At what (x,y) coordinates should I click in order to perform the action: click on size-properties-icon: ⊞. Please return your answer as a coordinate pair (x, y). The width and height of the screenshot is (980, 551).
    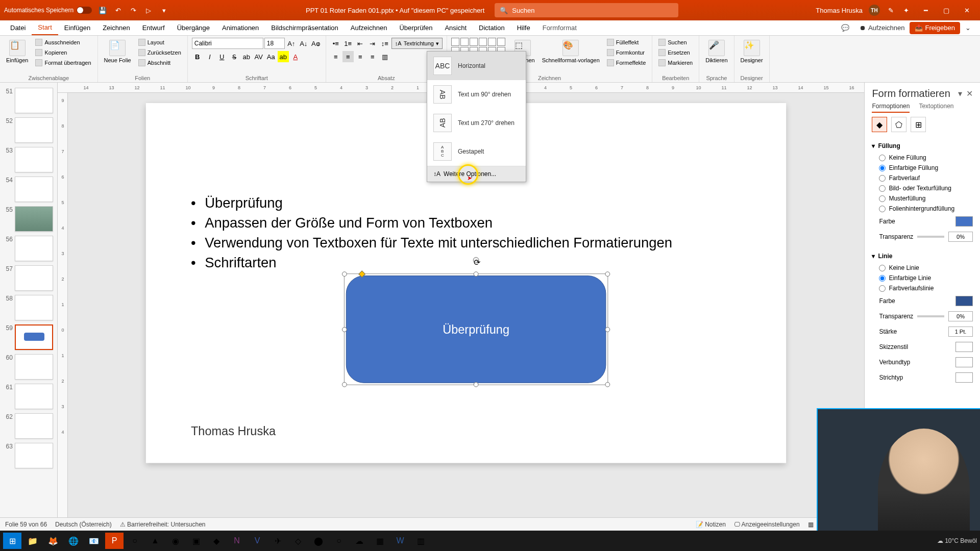
    Looking at the image, I should click on (918, 124).